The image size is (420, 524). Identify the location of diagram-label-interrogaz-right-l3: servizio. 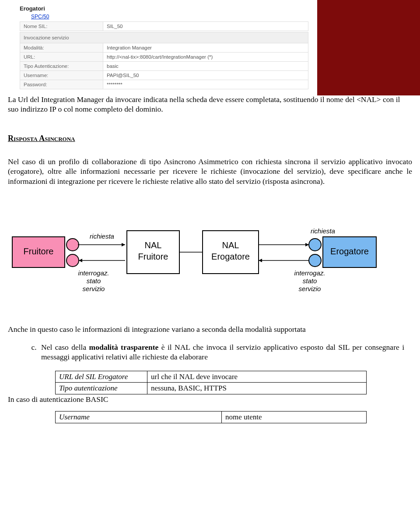
(310, 289).